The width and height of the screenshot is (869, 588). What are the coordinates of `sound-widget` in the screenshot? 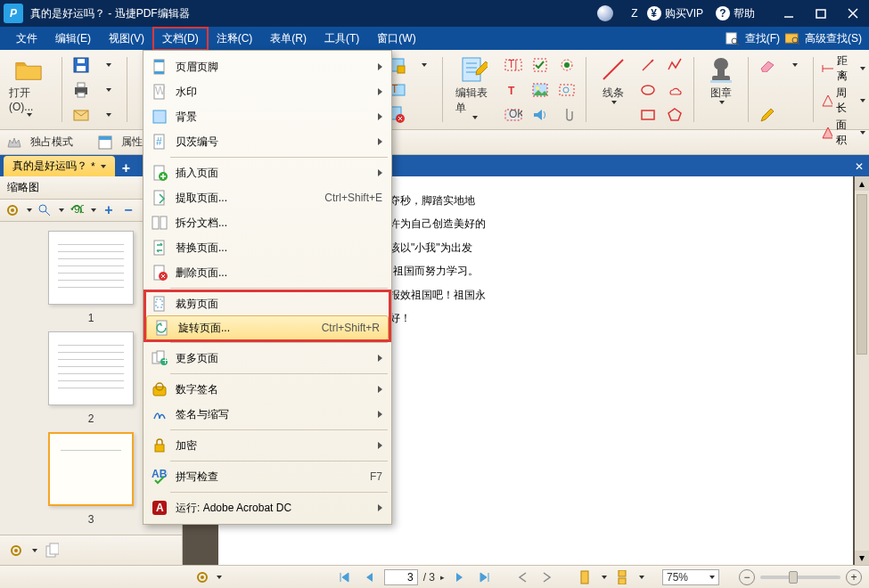 It's located at (540, 115).